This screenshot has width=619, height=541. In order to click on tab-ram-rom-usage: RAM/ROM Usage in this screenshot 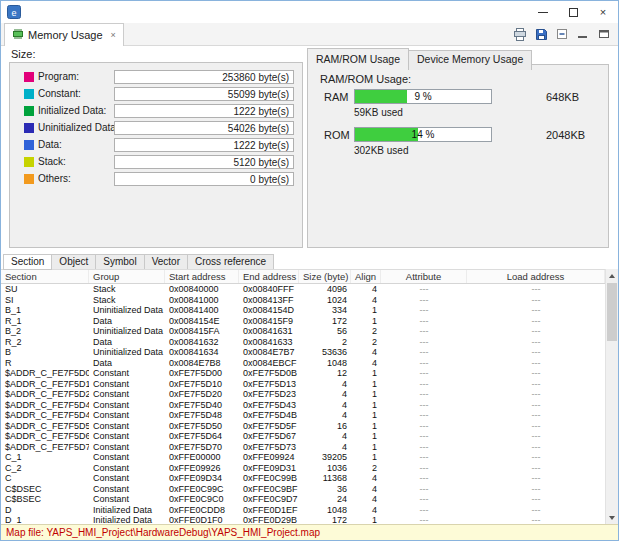, I will do `click(358, 58)`.